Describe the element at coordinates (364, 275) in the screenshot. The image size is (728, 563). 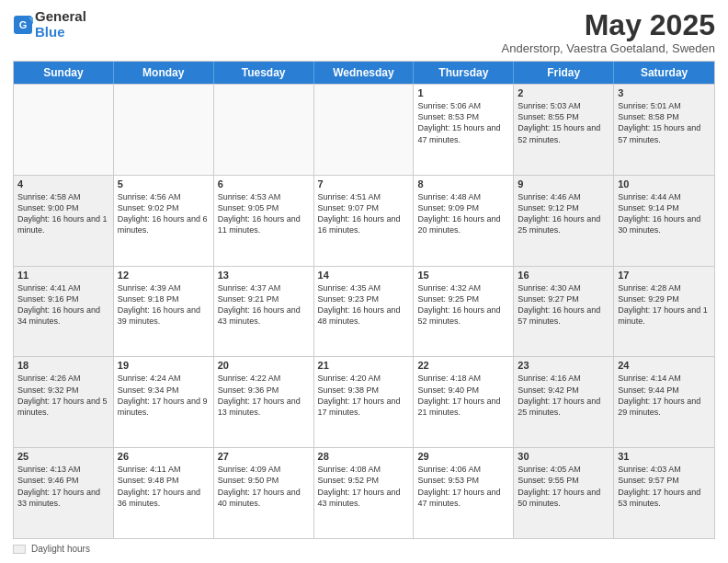
I see `day-number: 14` at that location.